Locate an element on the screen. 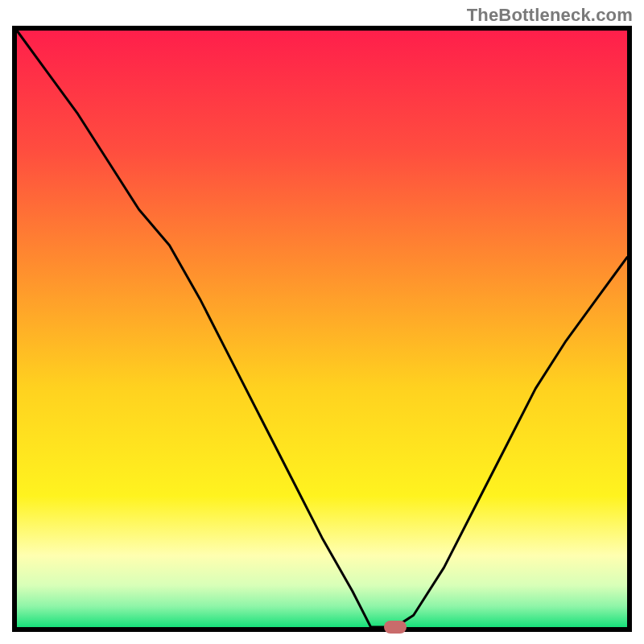 The width and height of the screenshot is (644, 644). watermark-text: TheBottleneck.com is located at coordinates (550, 15).